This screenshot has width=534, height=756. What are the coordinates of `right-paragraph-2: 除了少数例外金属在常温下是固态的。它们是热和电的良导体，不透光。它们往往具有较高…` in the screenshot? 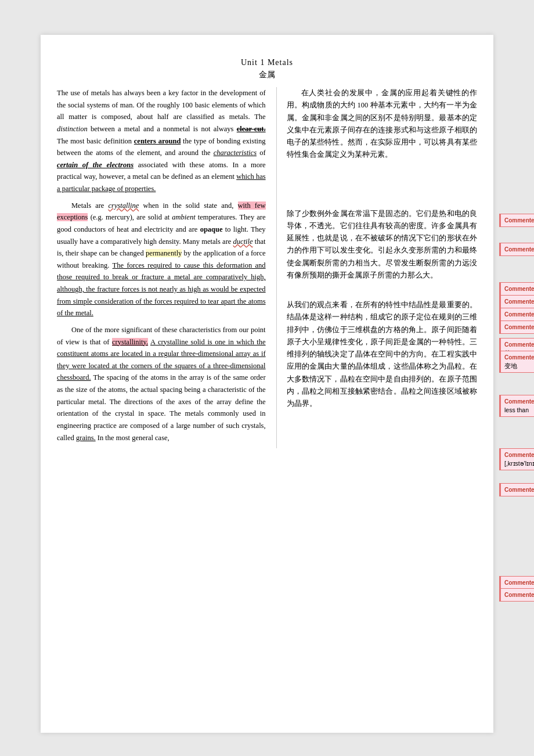 It's located at (382, 245).